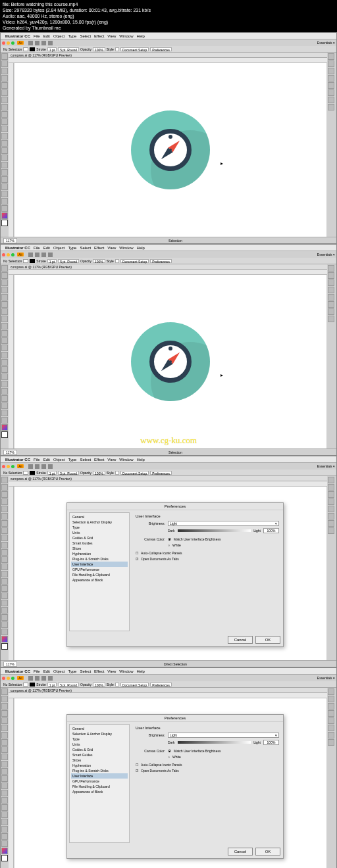 The width and height of the screenshot is (337, 868). I want to click on checkbox-auto-collapse: ☐, so click(137, 553).